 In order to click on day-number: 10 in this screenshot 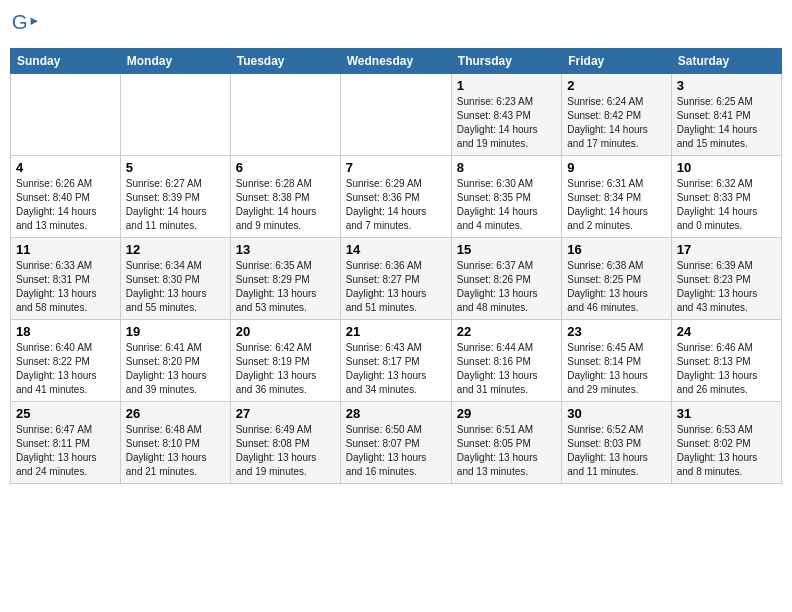, I will do `click(726, 168)`.